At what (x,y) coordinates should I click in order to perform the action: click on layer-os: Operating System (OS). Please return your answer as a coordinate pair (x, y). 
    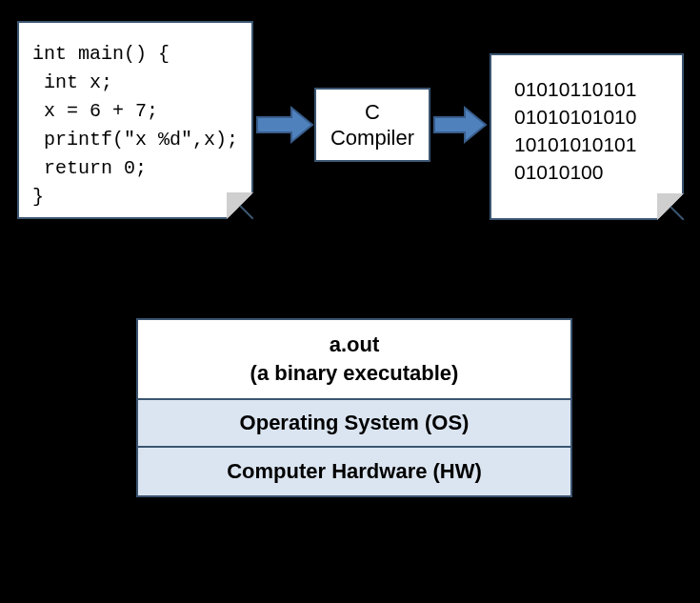
    Looking at the image, I should click on (354, 424).